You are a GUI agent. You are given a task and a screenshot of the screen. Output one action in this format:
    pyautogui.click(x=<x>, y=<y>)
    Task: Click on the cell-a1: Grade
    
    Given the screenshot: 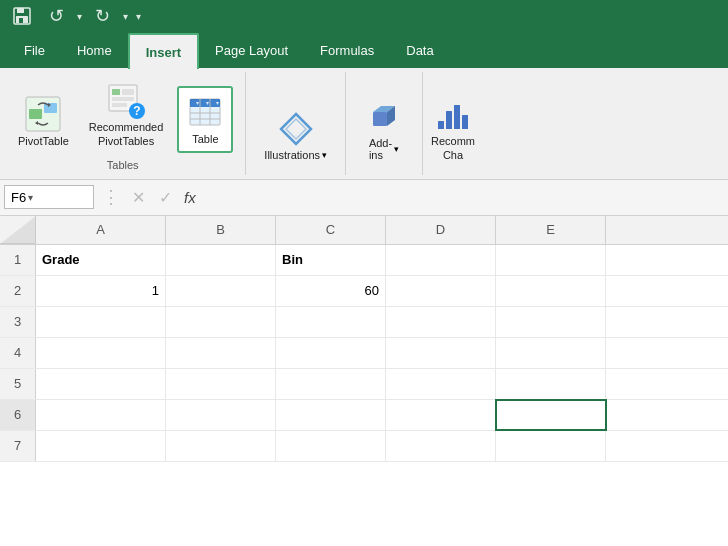 What is the action you would take?
    pyautogui.click(x=101, y=260)
    